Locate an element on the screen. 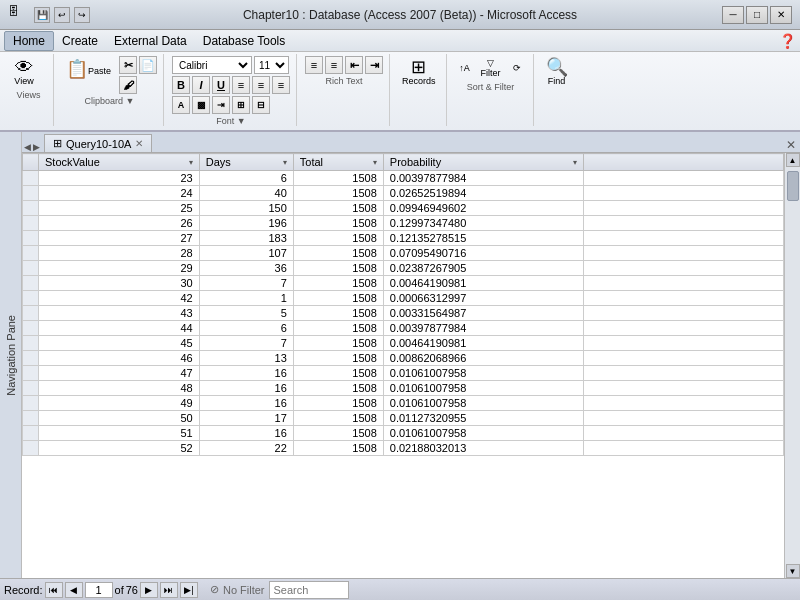 This screenshot has height=600, width=800. align-left-button: ≡ is located at coordinates (241, 85).